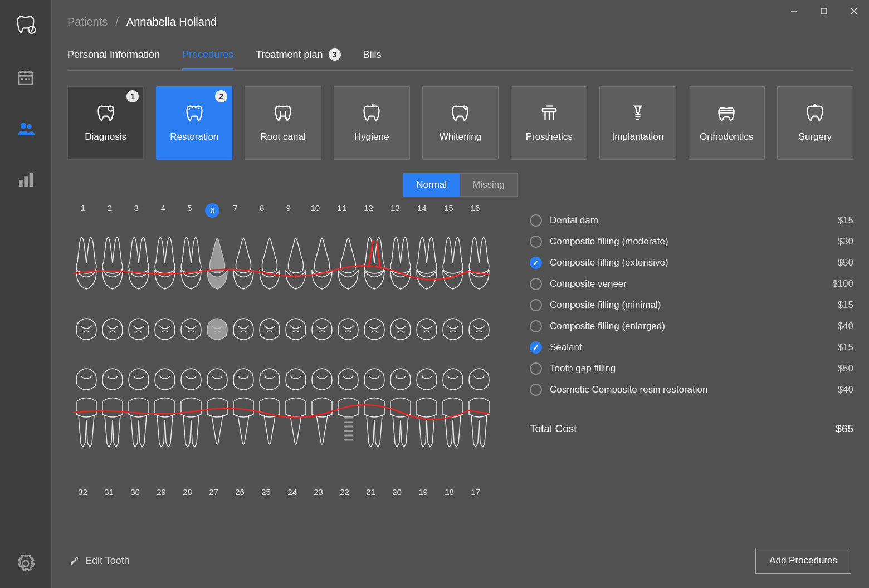 This screenshot has height=588, width=869. Describe the element at coordinates (816, 123) in the screenshot. I see `category-surgery: Surgery` at that location.